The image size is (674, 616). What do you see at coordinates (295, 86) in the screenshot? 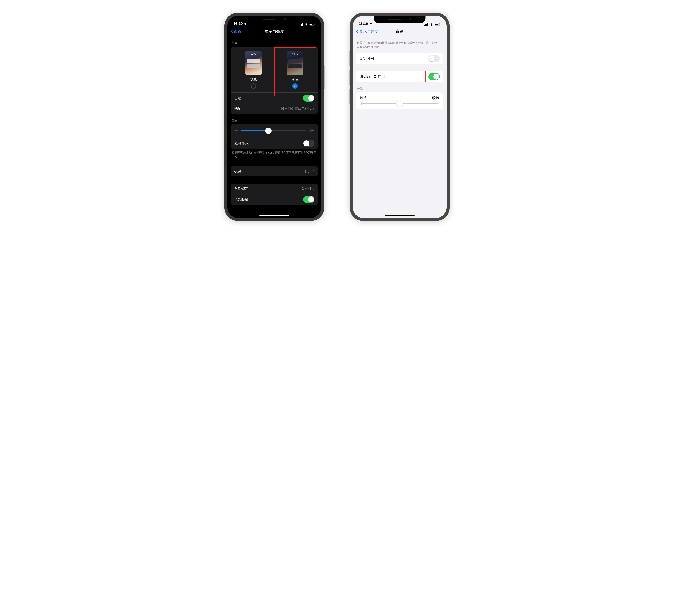
I see `radio-selected-icon` at bounding box center [295, 86].